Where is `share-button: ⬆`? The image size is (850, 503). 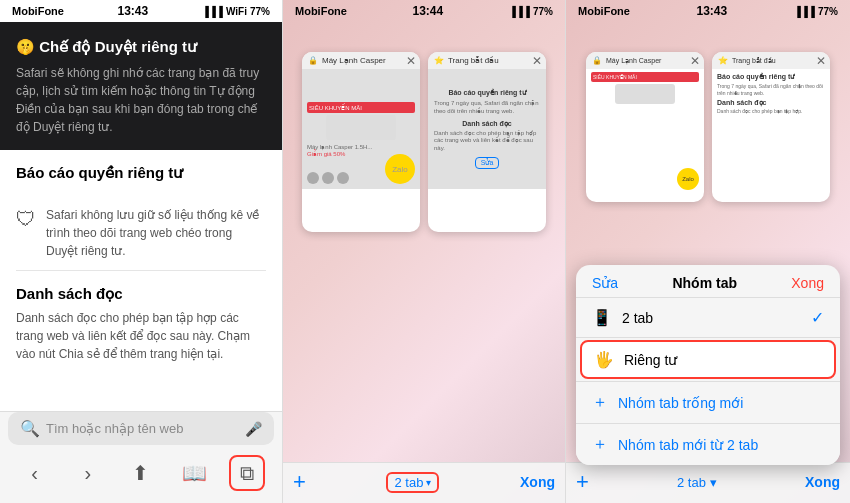
share-button: ⬆ is located at coordinates (141, 473).